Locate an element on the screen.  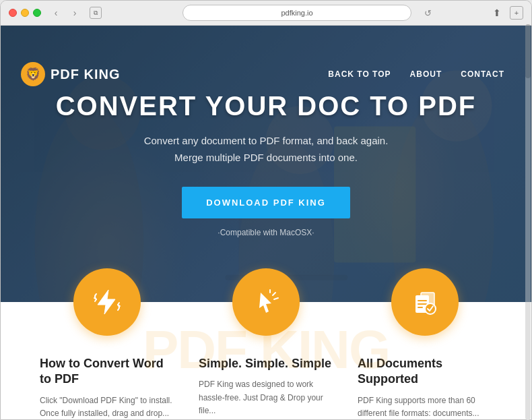
feature-title-3: All Documents Supported is located at coordinates (425, 372).